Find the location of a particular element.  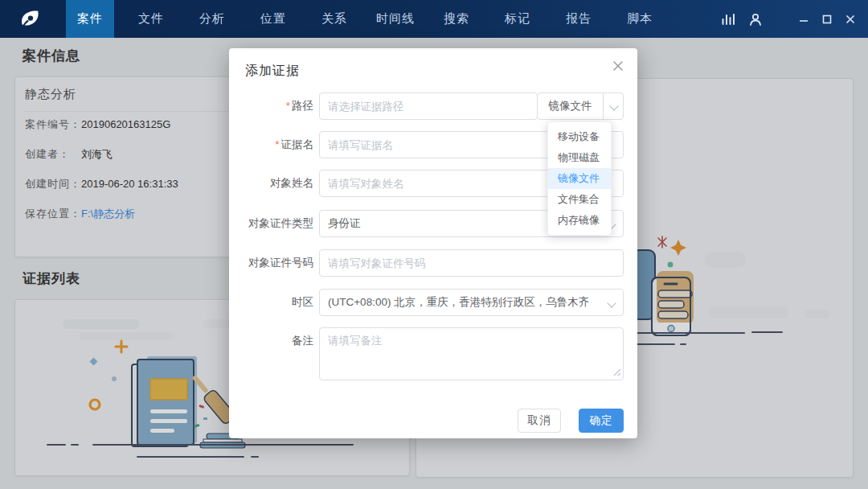

subject-name-label: 对象姓名 is located at coordinates (292, 183).